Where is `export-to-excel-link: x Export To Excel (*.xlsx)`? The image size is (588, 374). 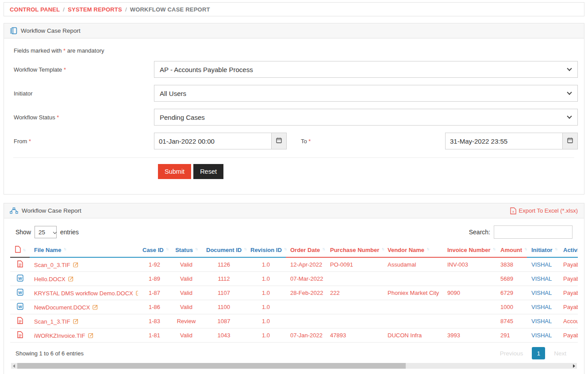 export-to-excel-link: x Export To Excel (*.xlsx) is located at coordinates (544, 211).